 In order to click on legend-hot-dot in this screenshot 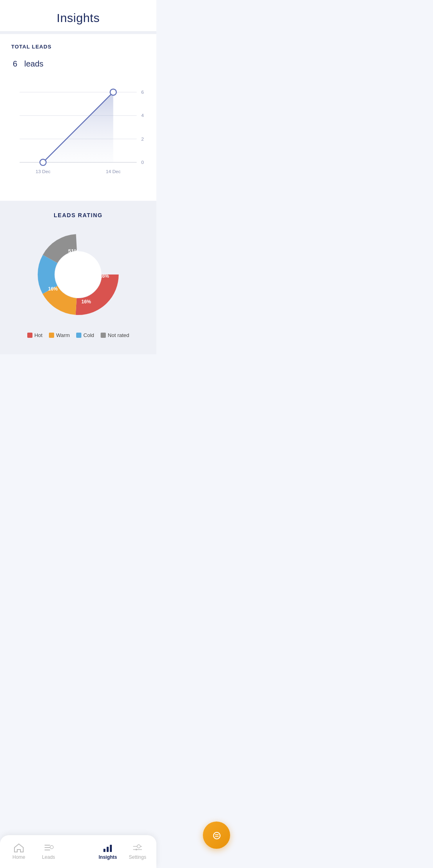, I will do `click(30, 335)`.